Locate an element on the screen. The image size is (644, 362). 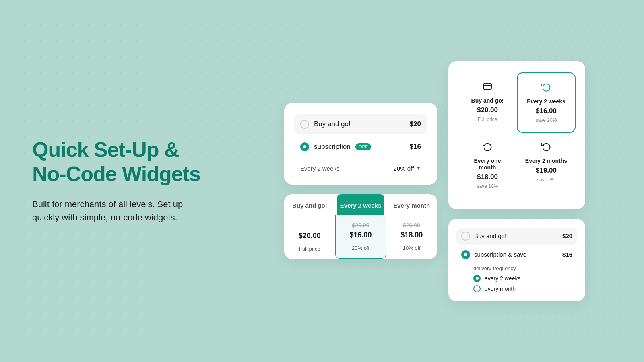
table-body-cell-2weeks: $20.00 $16.00 20% off is located at coordinates (361, 237).